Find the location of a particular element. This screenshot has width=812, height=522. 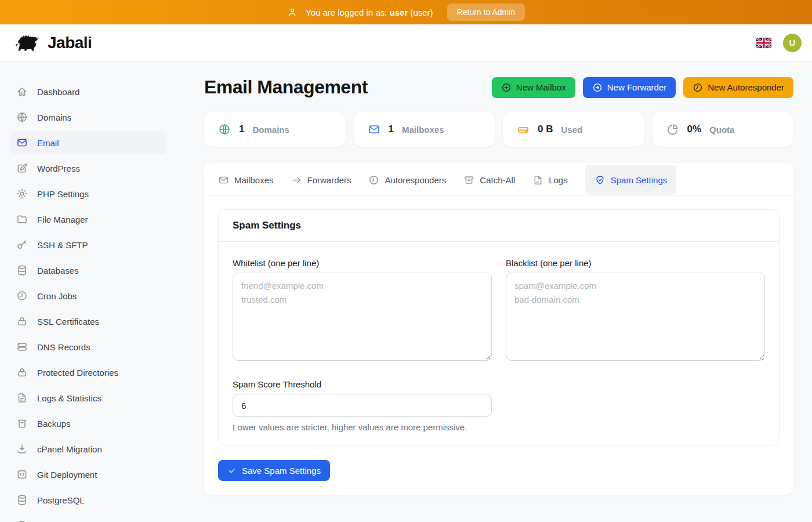

arrow-right-icon is located at coordinates (297, 180).